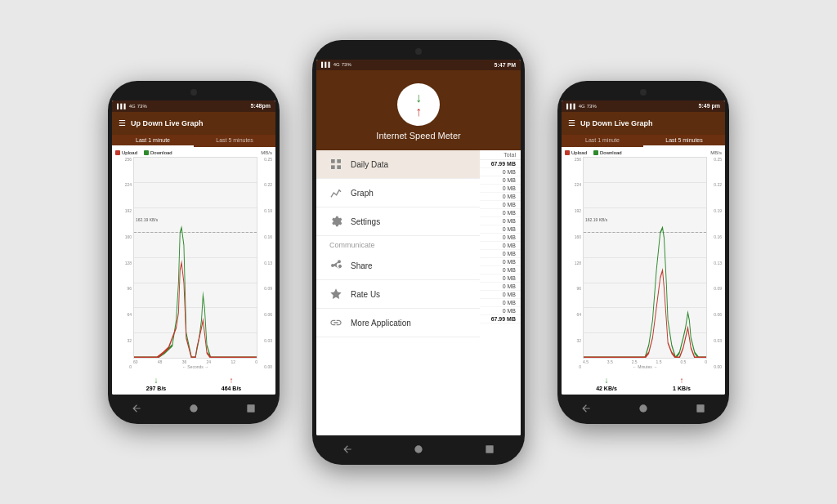  I want to click on middle-bottom-nav, so click(418, 450).